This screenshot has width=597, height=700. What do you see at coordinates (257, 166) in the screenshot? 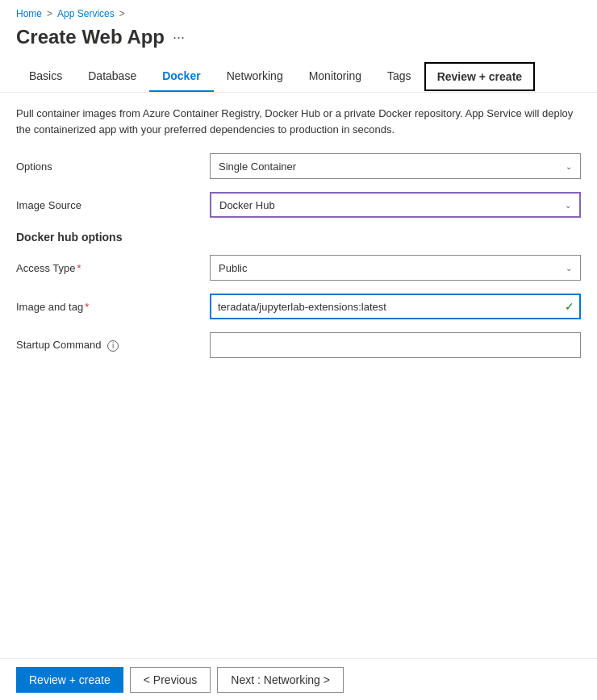
I see `options-value: Single Container` at bounding box center [257, 166].